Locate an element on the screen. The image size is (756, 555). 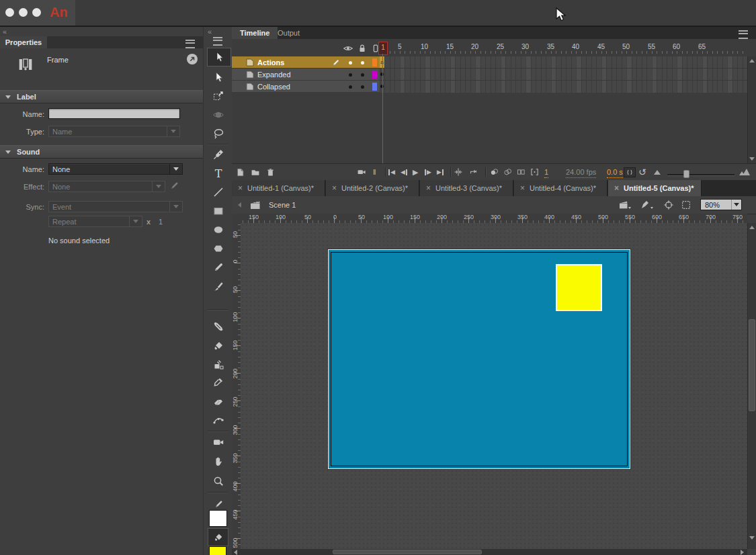
rectangle-tool is located at coordinates (218, 211).